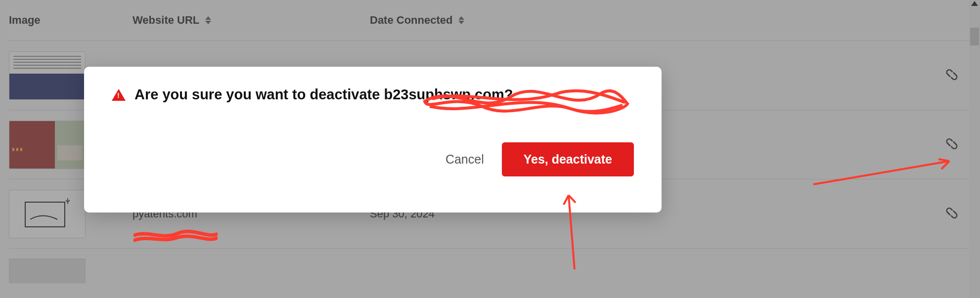 This screenshot has height=298, width=980. I want to click on confirm-deactivate-button: Yes, deactivate, so click(568, 159).